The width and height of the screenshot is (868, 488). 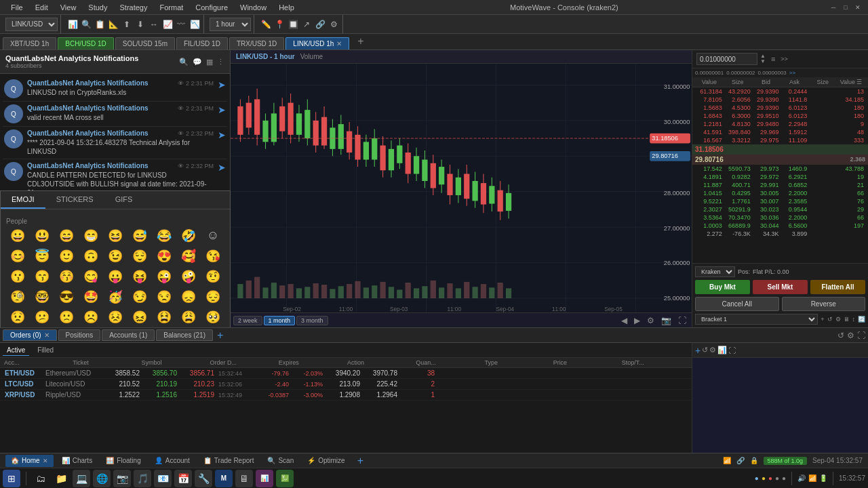 What do you see at coordinates (189, 297) in the screenshot?
I see `emoji-item-34: 😞` at bounding box center [189, 297].